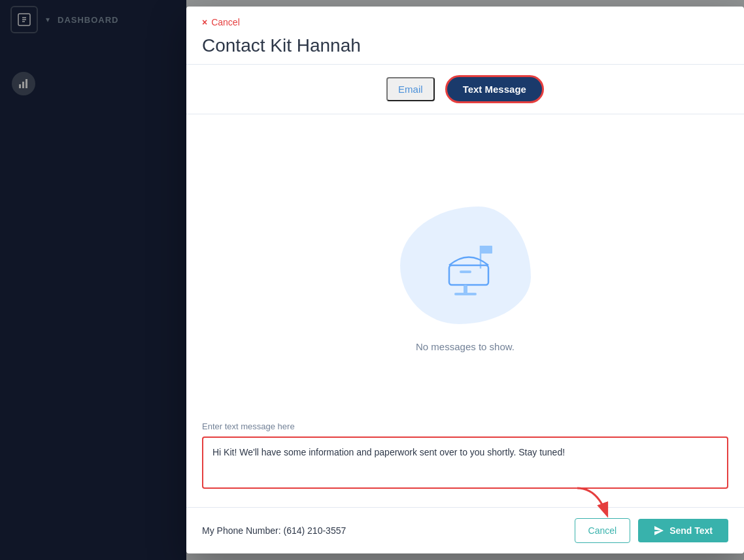 Image resolution: width=744 pixels, height=560 pixels. I want to click on cancel-x-icon: ×, so click(205, 22).